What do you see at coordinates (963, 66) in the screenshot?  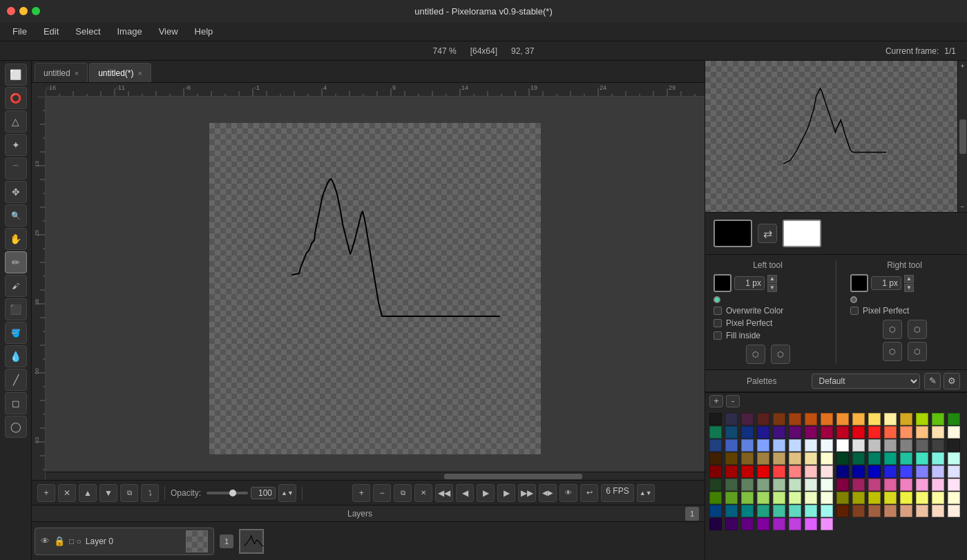 I see `preview-scroll-up: +` at bounding box center [963, 66].